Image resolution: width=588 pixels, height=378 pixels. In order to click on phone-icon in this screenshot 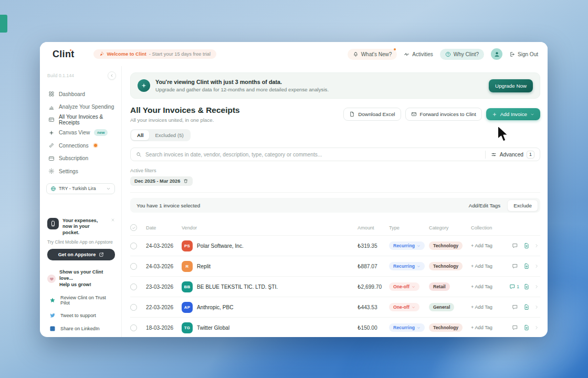, I will do `click(53, 224)`.